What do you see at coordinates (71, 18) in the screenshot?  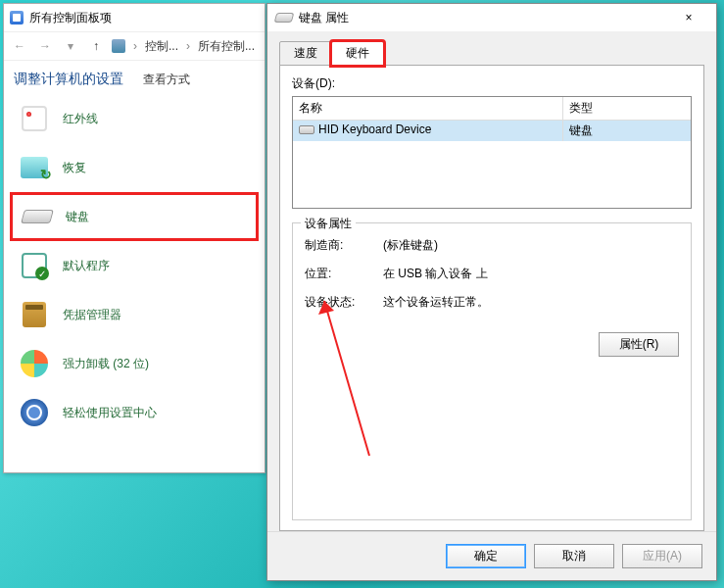 I see `window-title: 所有控制面板项` at bounding box center [71, 18].